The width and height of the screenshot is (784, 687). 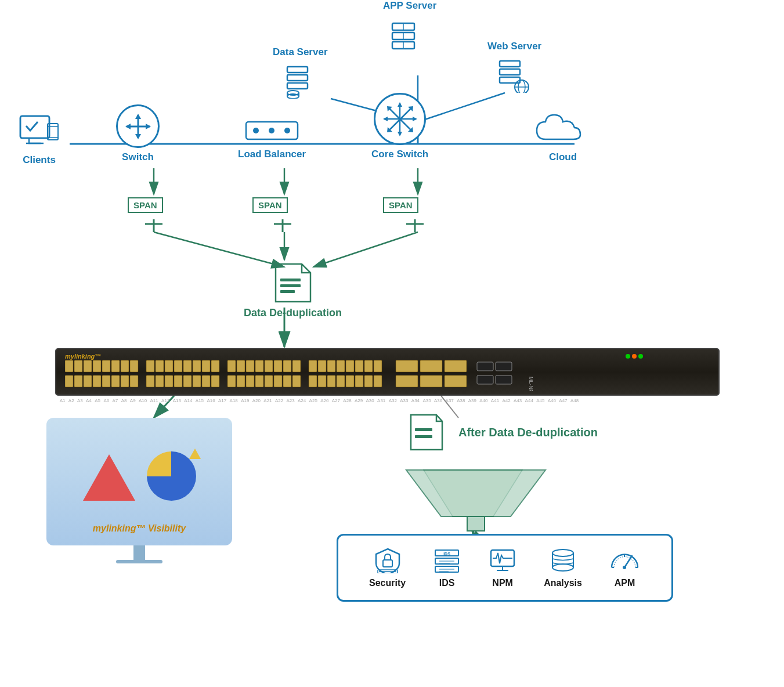 What do you see at coordinates (138, 126) in the screenshot?
I see `switch-icon` at bounding box center [138, 126].